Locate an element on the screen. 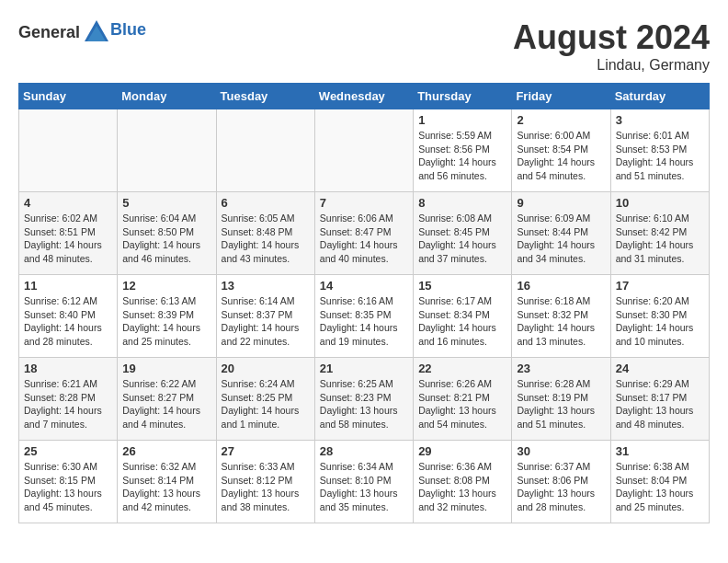 Image resolution: width=728 pixels, height=563 pixels. day-info: Sunrise: 6:18 AM Sunset: 8:32 PM Dayligh… is located at coordinates (561, 322).